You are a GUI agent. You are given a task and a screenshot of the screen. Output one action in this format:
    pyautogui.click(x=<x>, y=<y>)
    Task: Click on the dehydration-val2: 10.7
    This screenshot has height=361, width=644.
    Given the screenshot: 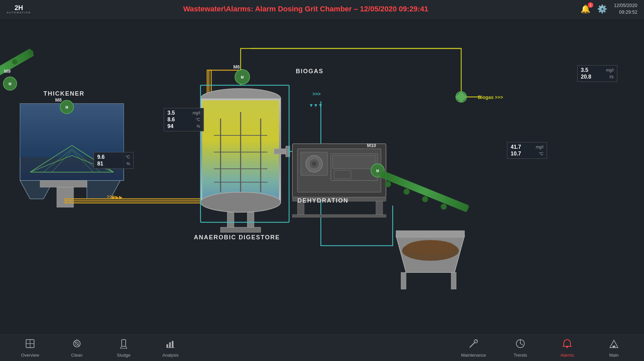 What is the action you would take?
    pyautogui.click(x=517, y=154)
    